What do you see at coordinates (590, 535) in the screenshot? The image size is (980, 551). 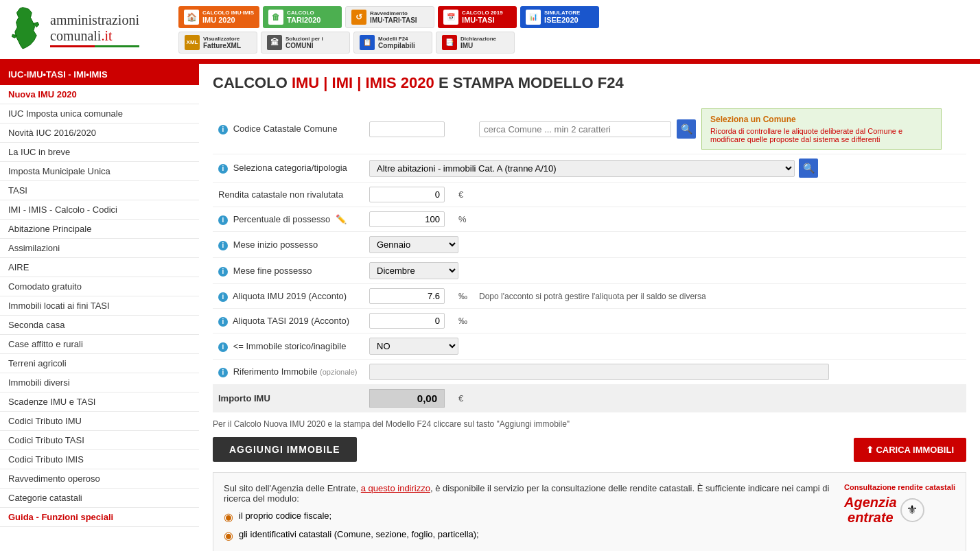 I see `bullet-item-2: ◉ gli identificativi catastali (Comune, …` at bounding box center [590, 535].